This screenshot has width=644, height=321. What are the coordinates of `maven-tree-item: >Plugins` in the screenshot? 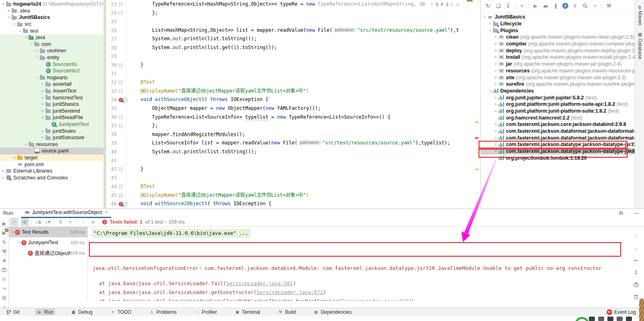 It's located at (558, 31).